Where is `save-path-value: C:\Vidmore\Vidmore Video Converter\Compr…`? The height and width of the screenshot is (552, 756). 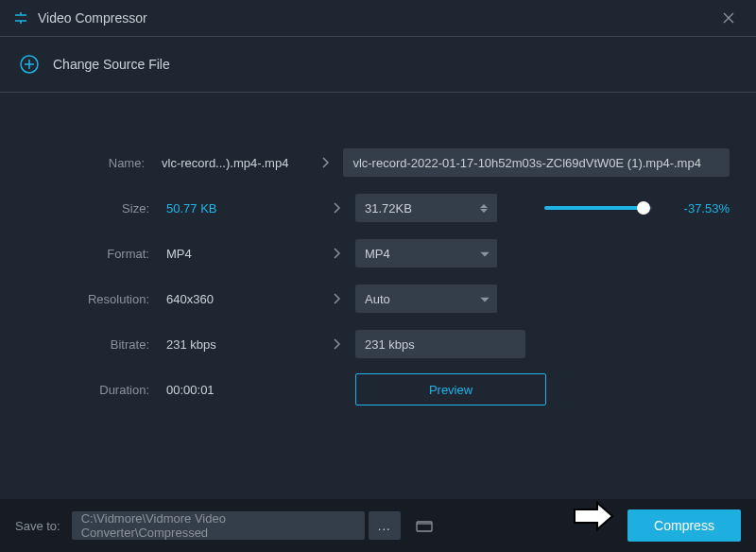 save-path-value: C:\Vidmore\Vidmore Video Converter\Compr… is located at coordinates (218, 526).